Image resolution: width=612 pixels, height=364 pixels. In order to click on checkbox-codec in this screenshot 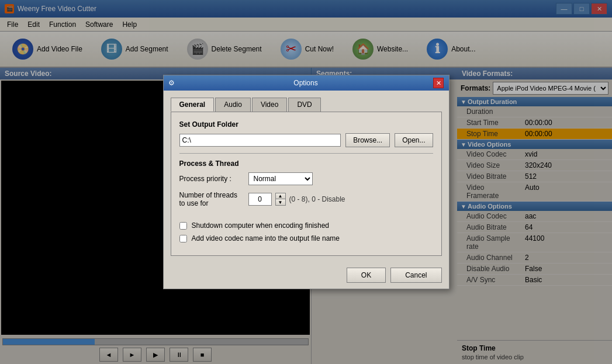, I will do `click(184, 238)`.